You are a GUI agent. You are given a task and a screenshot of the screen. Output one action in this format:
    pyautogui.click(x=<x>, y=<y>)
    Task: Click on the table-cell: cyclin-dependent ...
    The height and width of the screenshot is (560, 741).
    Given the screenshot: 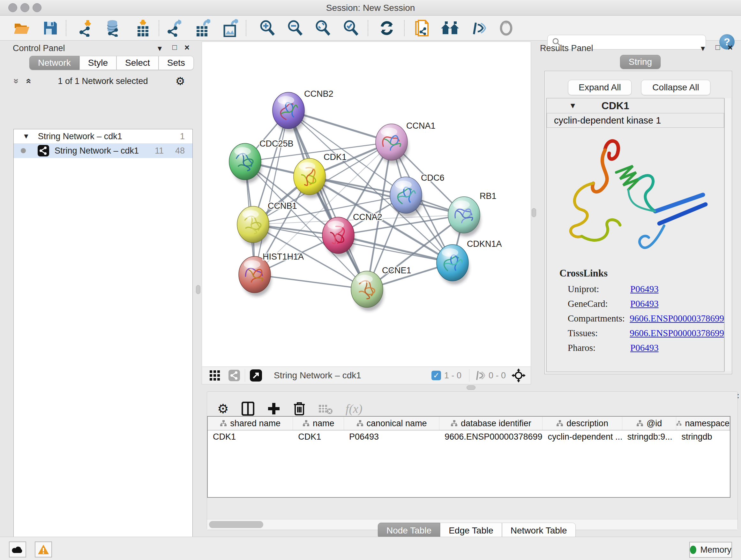 What is the action you would take?
    pyautogui.click(x=582, y=437)
    